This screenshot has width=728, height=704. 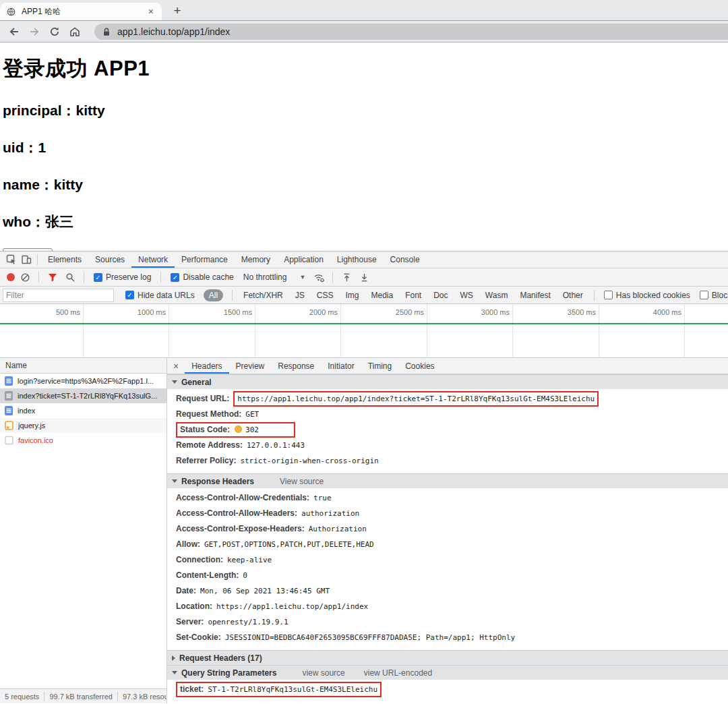 I want to click on general-request-method: Request Method:GET, so click(x=448, y=414).